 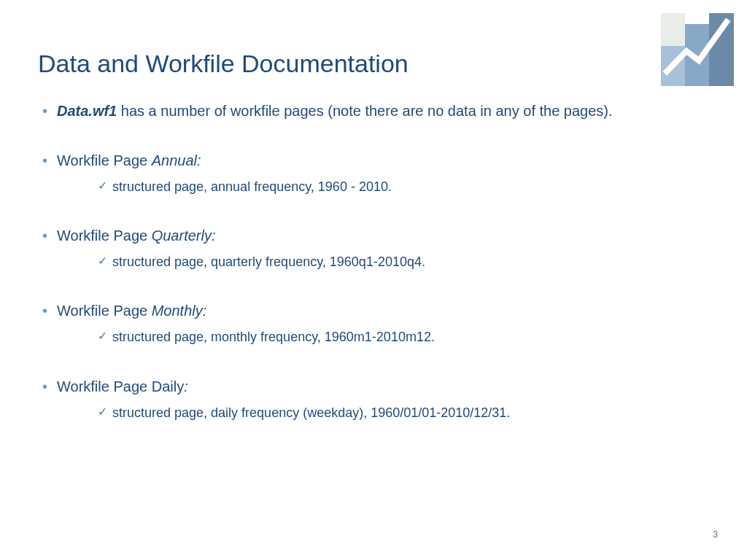 I want to click on bullet-item: Workfile Page Daily: structured page, da…, so click(x=374, y=400).